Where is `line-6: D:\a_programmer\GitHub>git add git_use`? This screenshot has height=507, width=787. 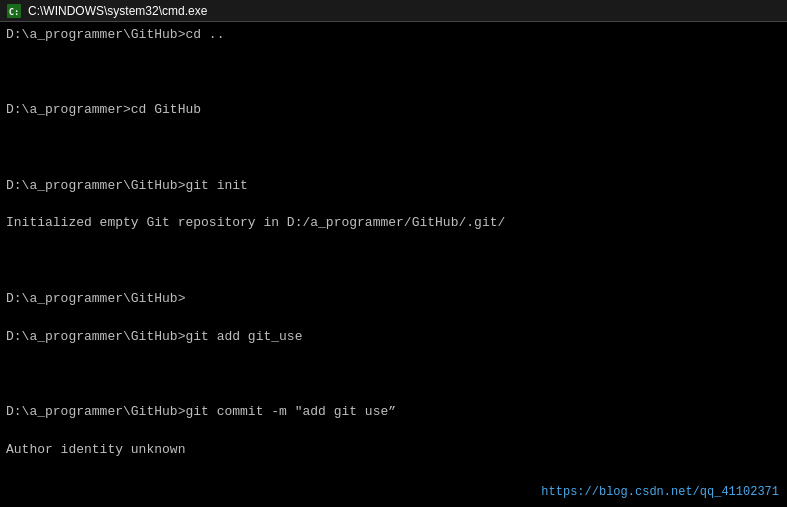
line-6: D:\a_programmer\GitHub>git add git_use is located at coordinates (394, 338).